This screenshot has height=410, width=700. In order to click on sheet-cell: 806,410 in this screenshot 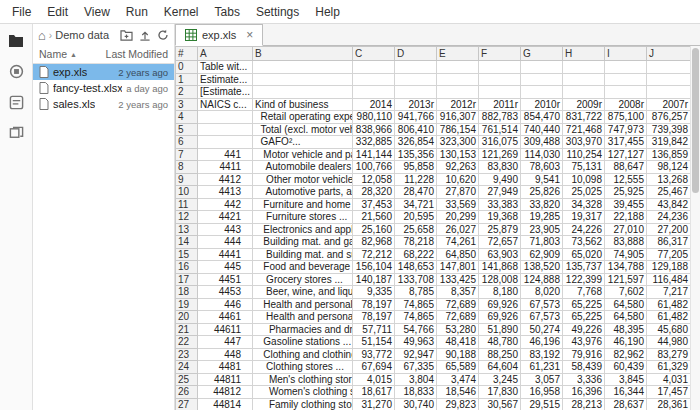, I will do `click(416, 130)`.